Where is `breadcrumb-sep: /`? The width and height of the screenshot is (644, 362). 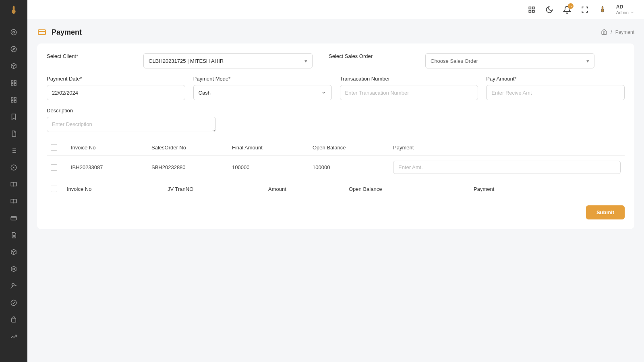
breadcrumb-sep: / is located at coordinates (611, 32).